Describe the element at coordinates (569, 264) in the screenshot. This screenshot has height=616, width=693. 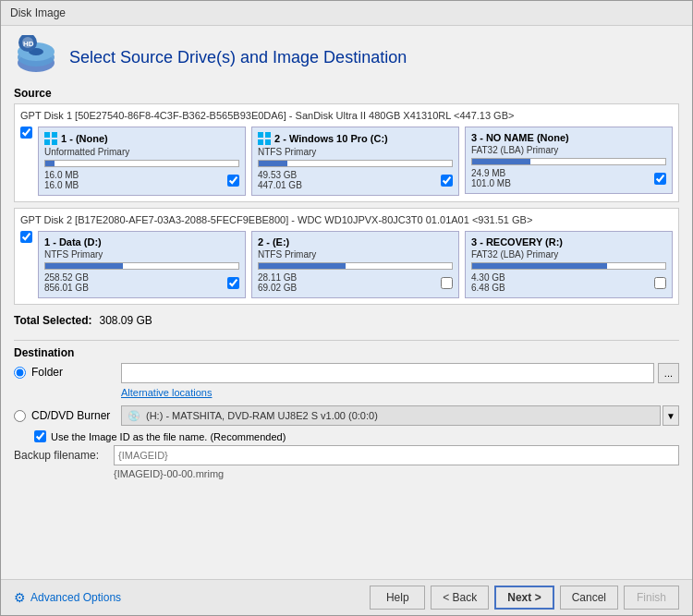
I see `disk2-partition-3: 3 - RECOVERY (R:) FAT32 (LBA) Primary 4.…` at that location.